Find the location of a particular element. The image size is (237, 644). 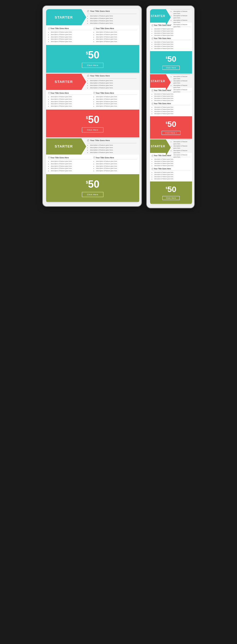

narrow-device: STARTERYour Title Goes Heredescription o… is located at coordinates (170, 107).